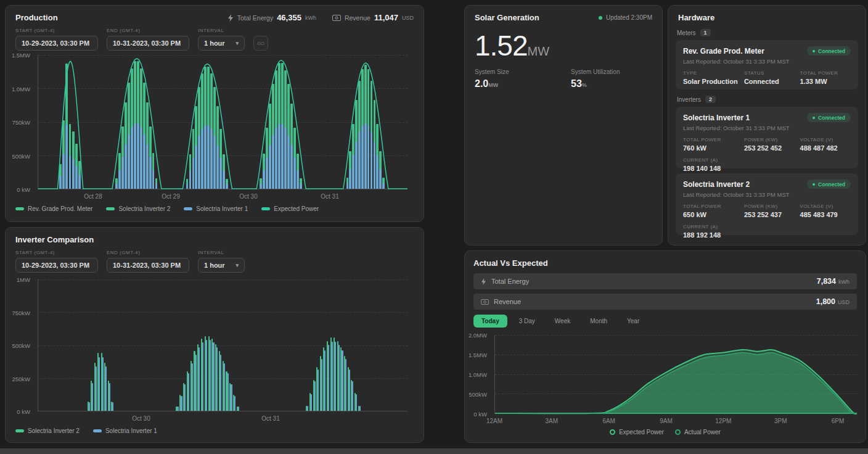 Image resolution: width=868 pixels, height=454 pixels. What do you see at coordinates (337, 18) in the screenshot?
I see `banknote-icon` at bounding box center [337, 18].